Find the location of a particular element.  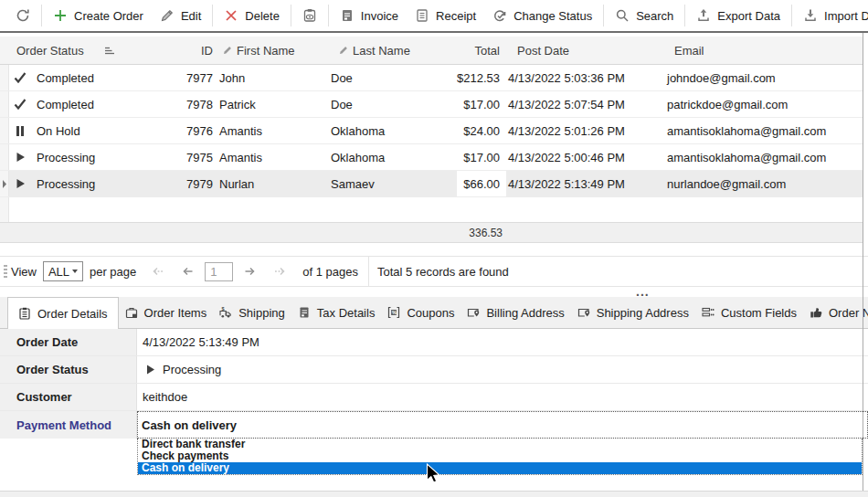

cell-id: 7975 is located at coordinates (200, 157).